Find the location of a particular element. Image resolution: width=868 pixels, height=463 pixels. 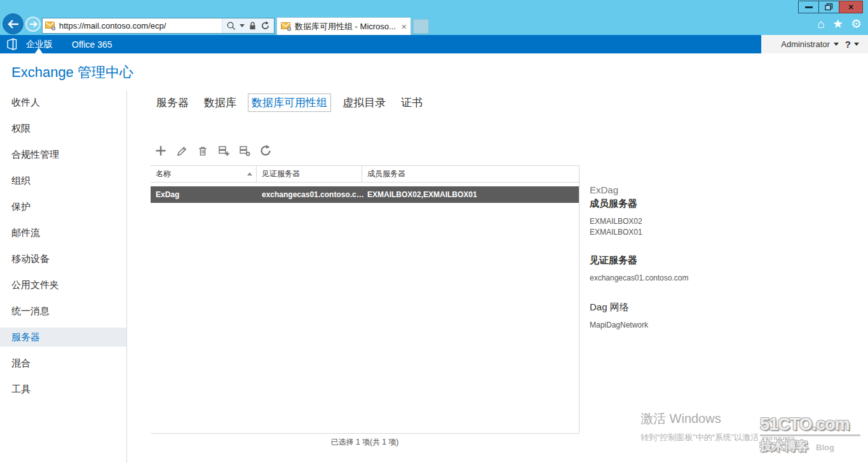

selection-status: 已选择 1 项(共 1 项) is located at coordinates (365, 443).